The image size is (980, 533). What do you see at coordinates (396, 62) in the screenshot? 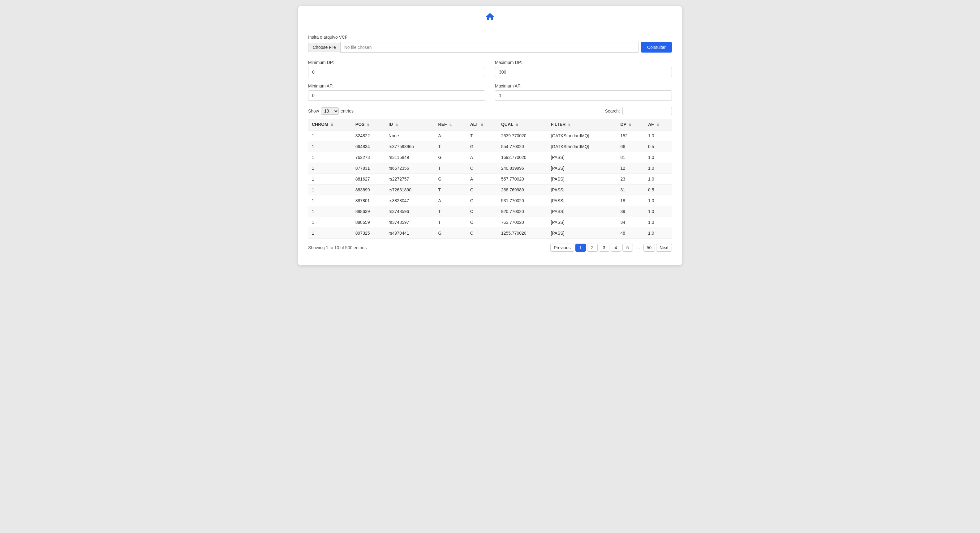
I see `min-dp-label: Minimum DP:` at bounding box center [396, 62].